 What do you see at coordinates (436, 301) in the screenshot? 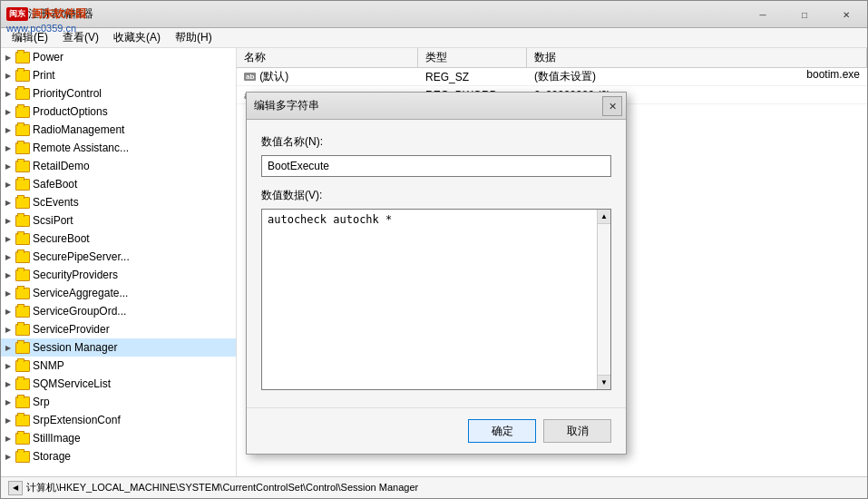
I see `textarea-container: autocheck autochk * ▲ ▼` at bounding box center [436, 301].